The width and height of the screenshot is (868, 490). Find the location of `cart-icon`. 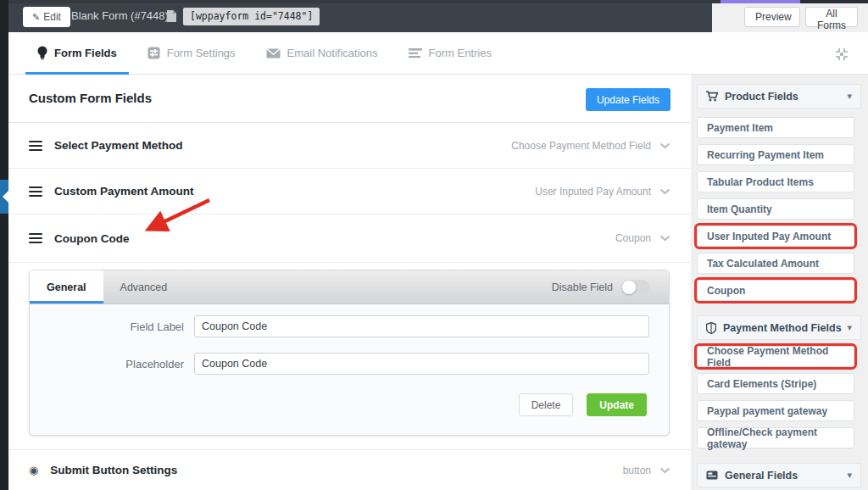

cart-icon is located at coordinates (712, 97).